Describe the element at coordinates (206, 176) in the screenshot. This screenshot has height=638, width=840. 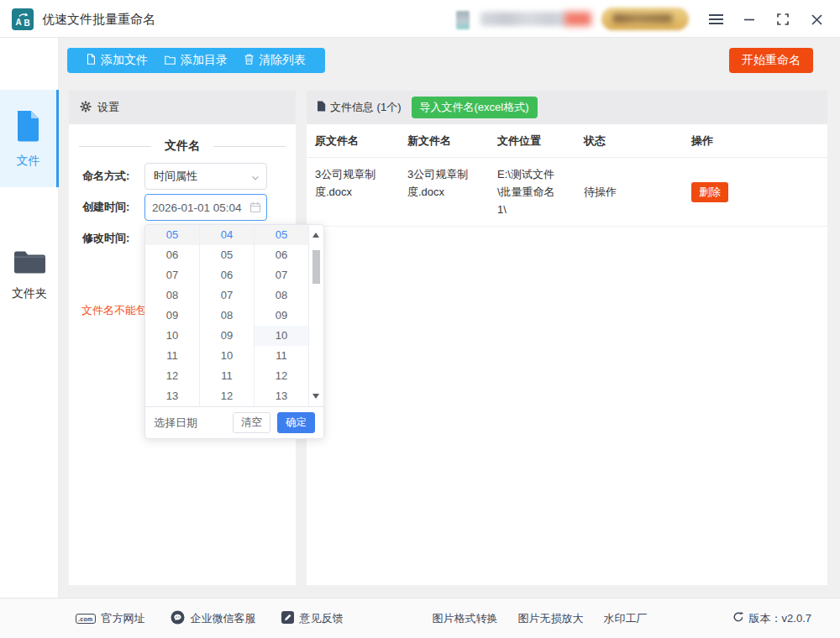
I see `naming-method-select: 时间属性` at that location.